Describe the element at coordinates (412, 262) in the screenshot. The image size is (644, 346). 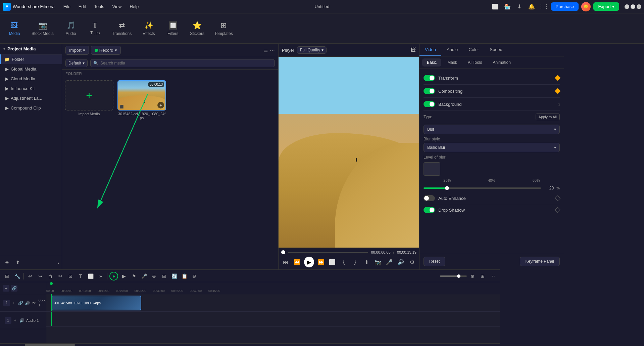
I see `settings-button: ⚙` at that location.